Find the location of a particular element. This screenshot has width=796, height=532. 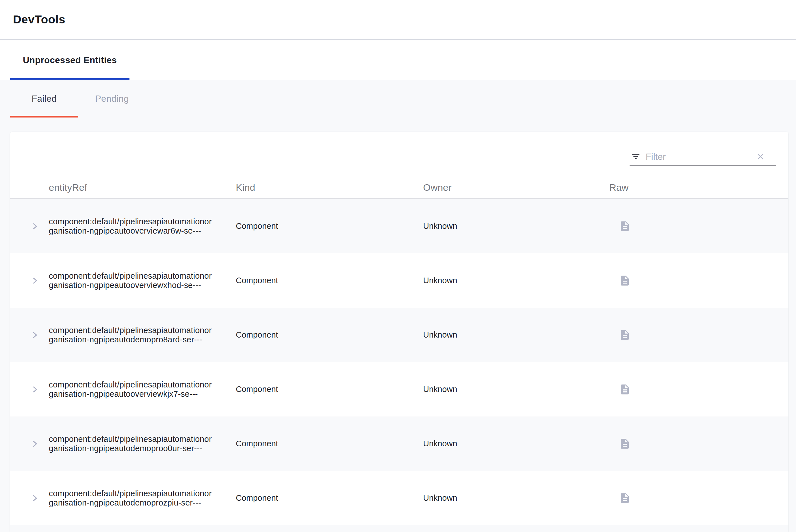

column-header-owner: Owner is located at coordinates (437, 182).